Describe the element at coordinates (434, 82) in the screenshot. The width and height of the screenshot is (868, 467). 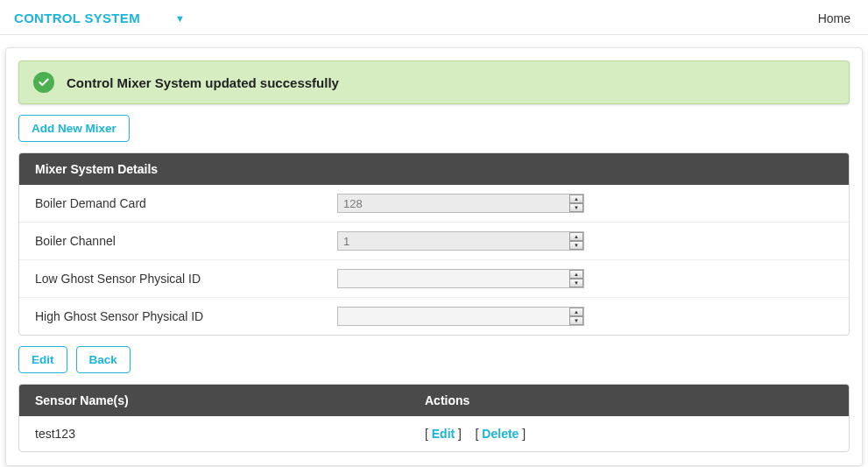
I see `success-alert: Control Mixer System updated successfull…` at that location.